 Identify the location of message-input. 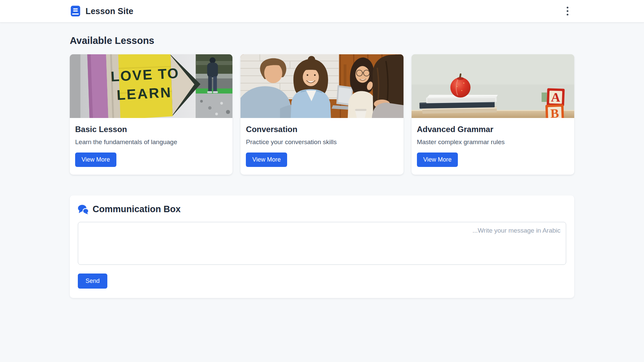
(322, 243).